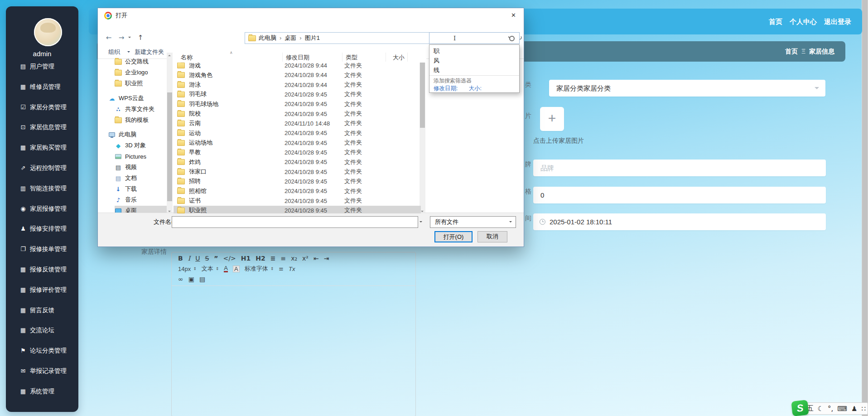 The image size is (868, 416). What do you see at coordinates (680, 168) in the screenshot?
I see `brand-input` at bounding box center [680, 168].